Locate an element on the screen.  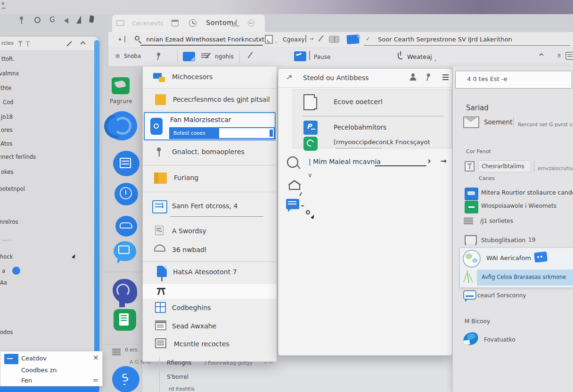
blob-app-icon is located at coordinates (125, 291).